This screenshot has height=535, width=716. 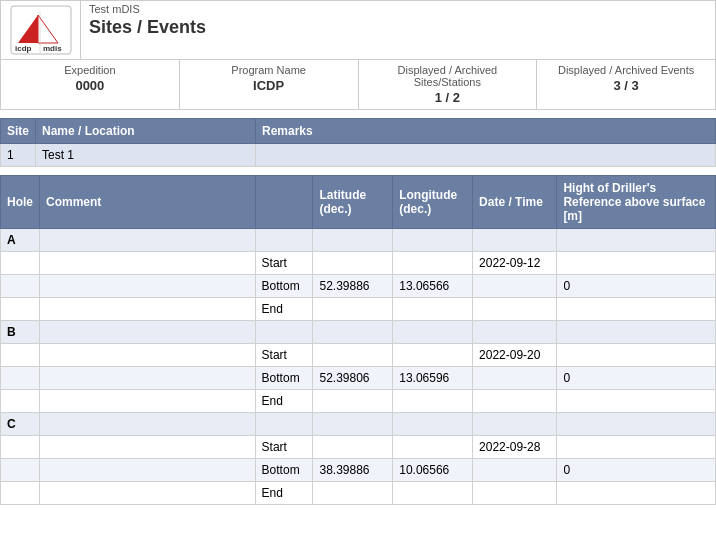 What do you see at coordinates (398, 28) in the screenshot?
I see `page-title: Sites / Events` at bounding box center [398, 28].